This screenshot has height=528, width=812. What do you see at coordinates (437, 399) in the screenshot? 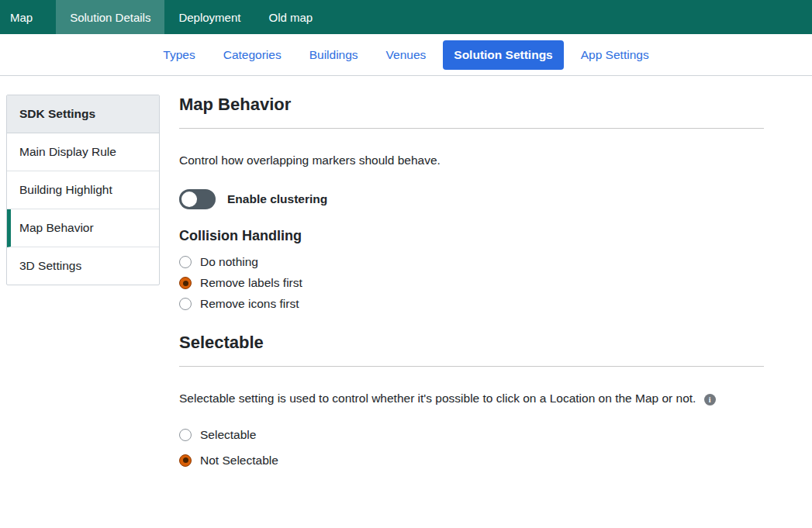
I see `selectable-description-text: Selectable setting is used to control wh…` at bounding box center [437, 399].